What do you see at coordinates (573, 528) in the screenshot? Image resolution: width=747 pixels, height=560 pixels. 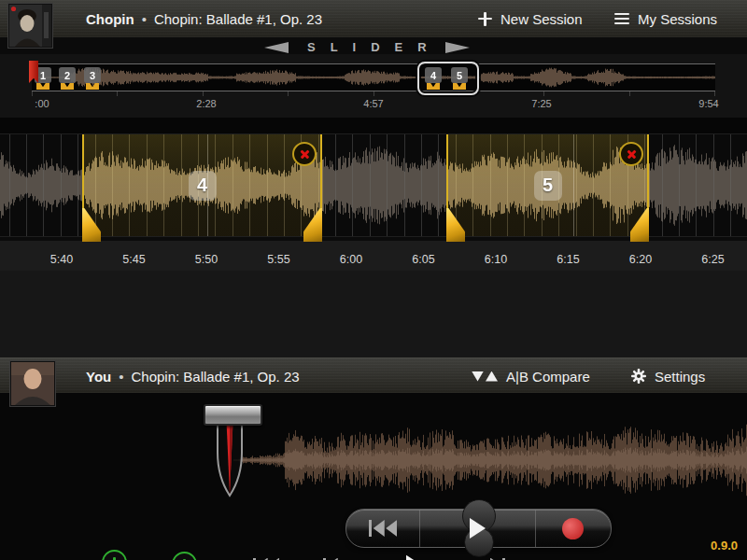 I see `record-button` at bounding box center [573, 528].